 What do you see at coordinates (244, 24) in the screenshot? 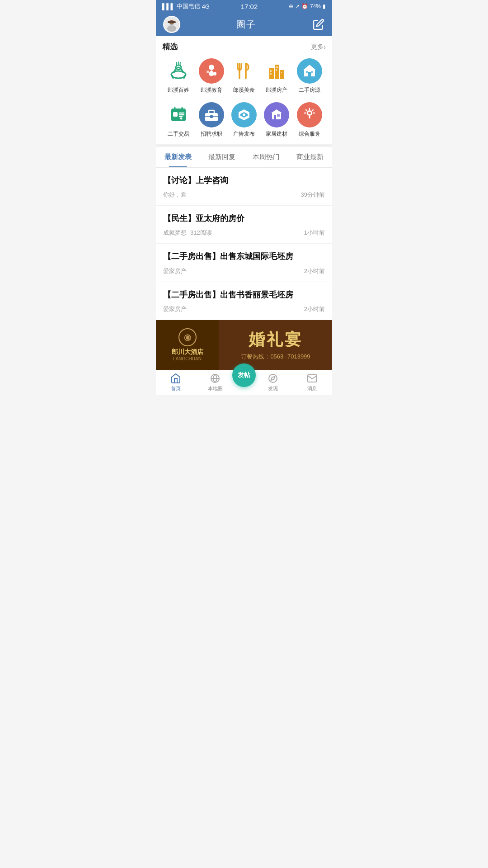
I see `header: 圈子` at bounding box center [244, 24].